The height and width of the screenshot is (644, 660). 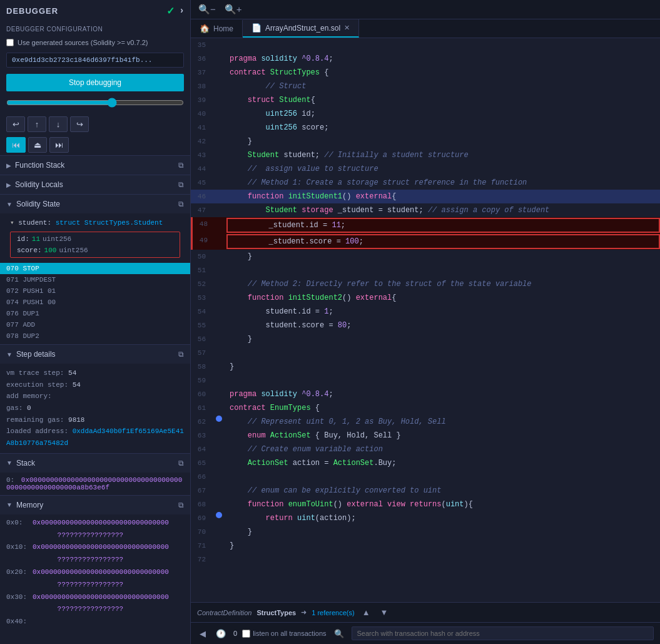 What do you see at coordinates (95, 250) in the screenshot?
I see `state-field-score: score: 100 uint256` at bounding box center [95, 250].